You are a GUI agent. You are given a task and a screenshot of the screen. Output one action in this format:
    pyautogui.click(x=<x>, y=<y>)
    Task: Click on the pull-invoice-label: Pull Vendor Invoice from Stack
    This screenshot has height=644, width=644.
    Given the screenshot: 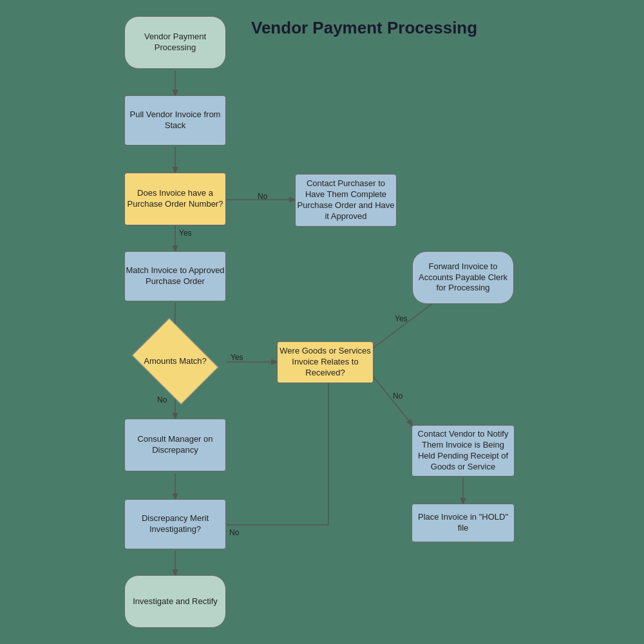 What is the action you would take?
    pyautogui.click(x=175, y=120)
    